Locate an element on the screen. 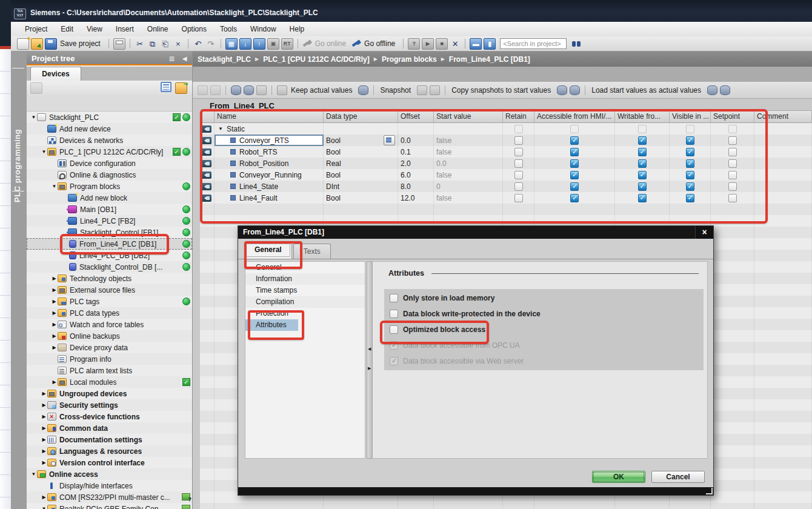  copy-icon: ⧉ is located at coordinates (153, 44).